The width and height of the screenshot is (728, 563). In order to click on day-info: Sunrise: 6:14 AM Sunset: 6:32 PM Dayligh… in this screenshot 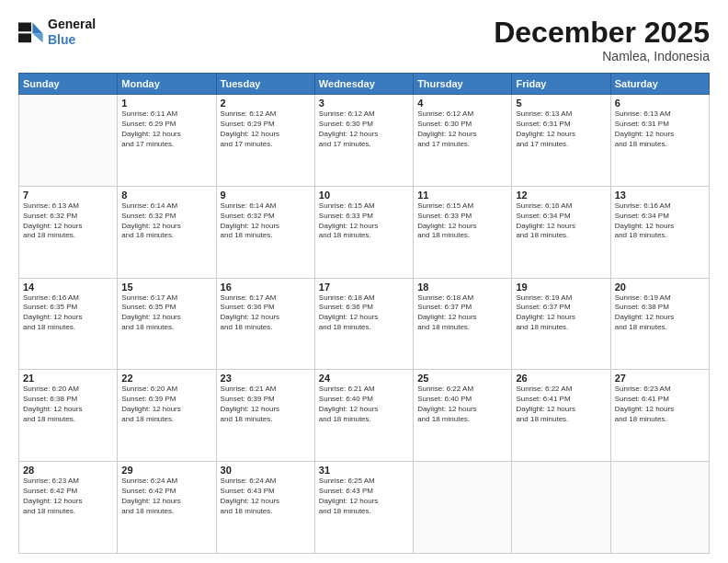, I will do `click(166, 221)`.